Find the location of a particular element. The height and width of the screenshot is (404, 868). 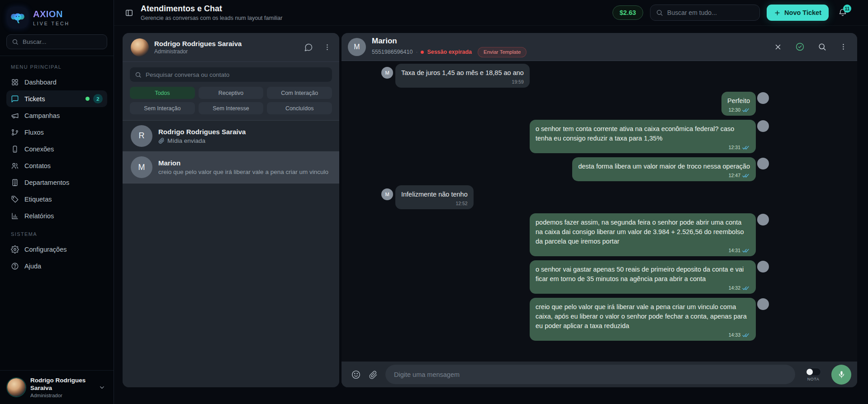

message-bubble: Perfeito12:30 is located at coordinates (739, 104).